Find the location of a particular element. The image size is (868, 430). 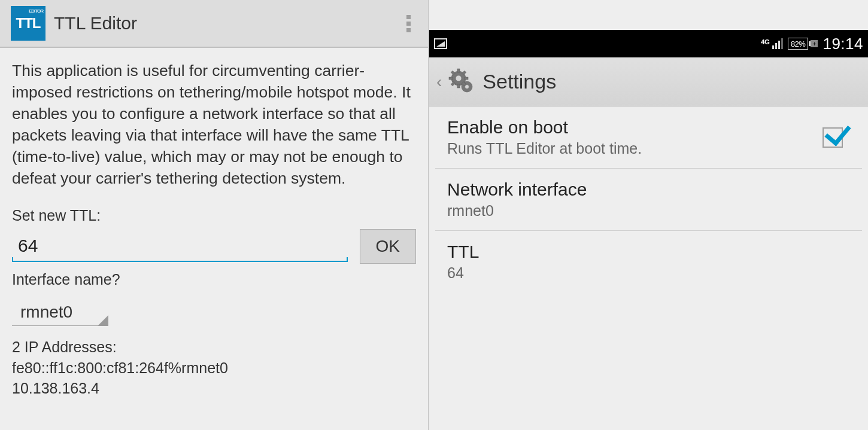

status-bar-left is located at coordinates (441, 44).